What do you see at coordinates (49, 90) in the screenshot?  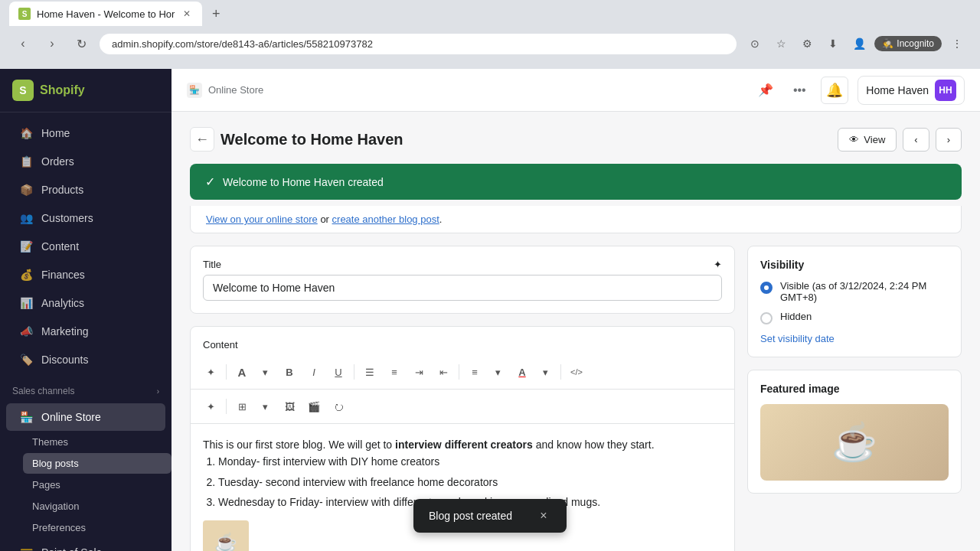 I see `shopify-logo: S Shopify` at bounding box center [49, 90].